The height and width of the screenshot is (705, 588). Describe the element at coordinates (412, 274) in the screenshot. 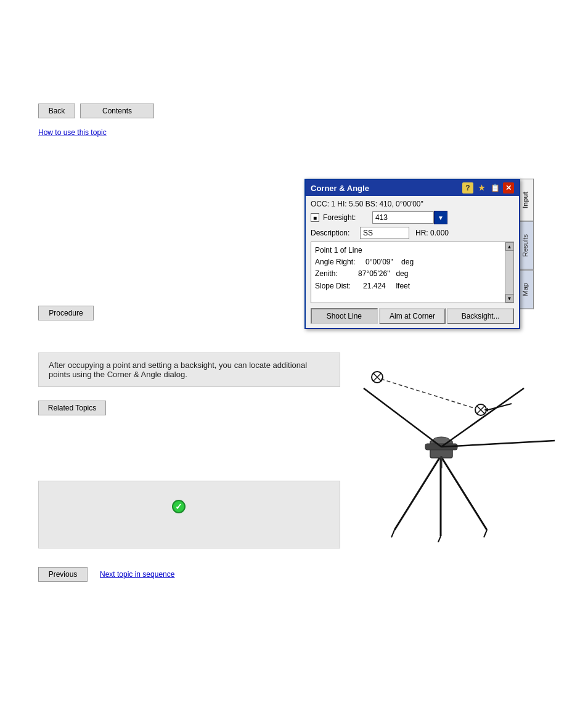

I see `line-3: Zenith: 87°05'26" deg` at that location.